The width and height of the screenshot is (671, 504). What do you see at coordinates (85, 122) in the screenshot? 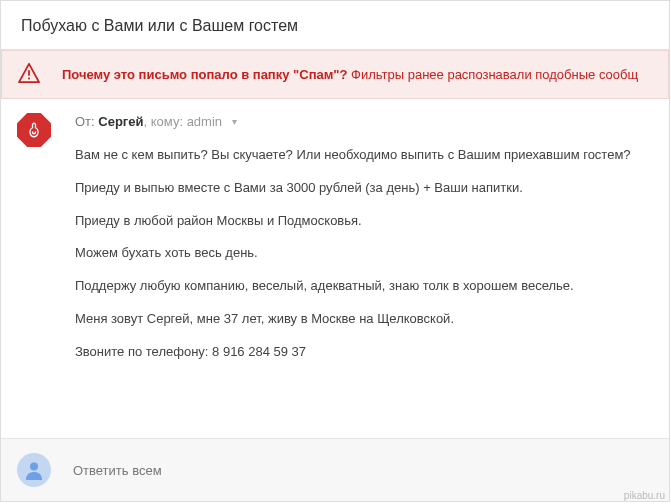
I see `from-label: От:` at bounding box center [85, 122].